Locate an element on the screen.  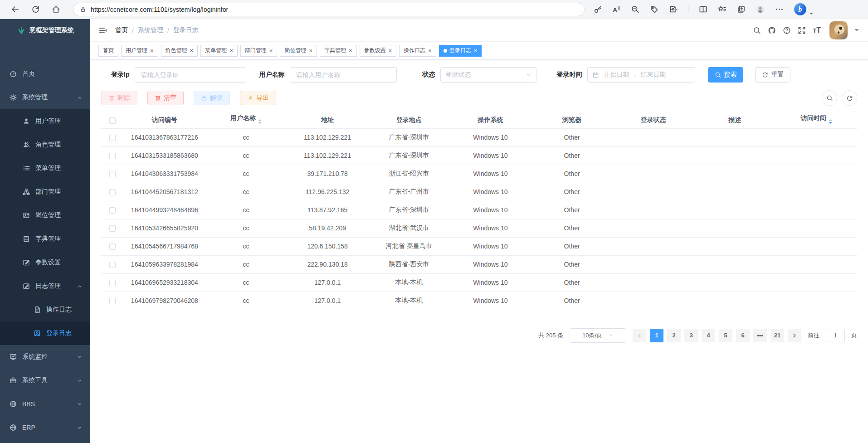
sidebar-item: 日志管理 is located at coordinates (45, 286).